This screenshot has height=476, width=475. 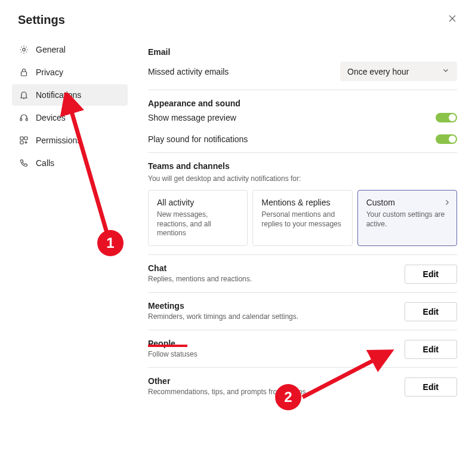 What do you see at coordinates (302, 218) in the screenshot?
I see `card-mentions: Mentions & replies Personal mentions and…` at bounding box center [302, 218].